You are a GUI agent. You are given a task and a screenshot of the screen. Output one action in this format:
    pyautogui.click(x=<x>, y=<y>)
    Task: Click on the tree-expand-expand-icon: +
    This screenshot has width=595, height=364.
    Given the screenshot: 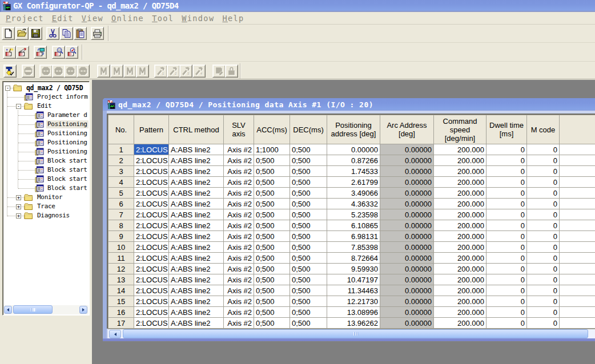 What is the action you would take?
    pyautogui.click(x=18, y=216)
    